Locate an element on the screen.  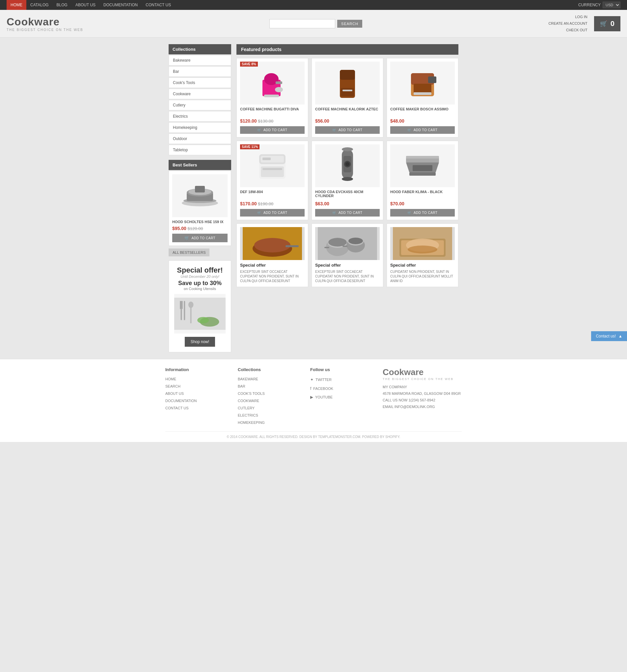
footer-col-bar: BAR is located at coordinates (271, 386).